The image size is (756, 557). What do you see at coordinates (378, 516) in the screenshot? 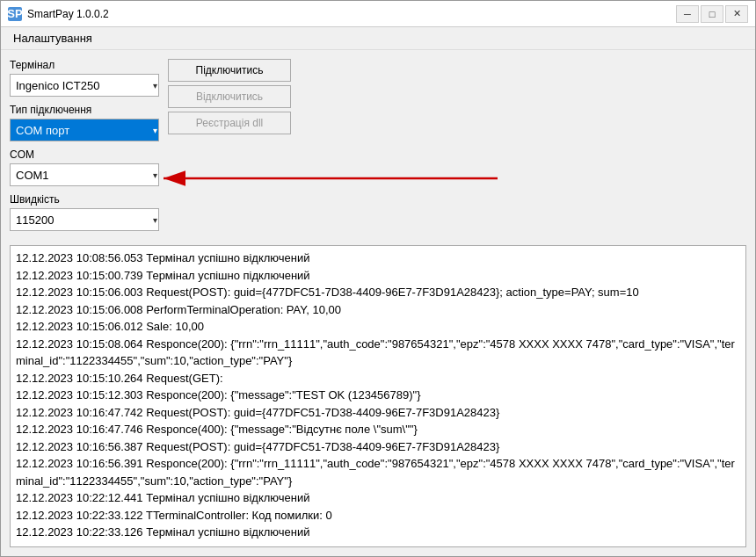
I see `log-line: 12.12.2023 10:22:33.122 TTerminalControl…` at bounding box center [378, 516].